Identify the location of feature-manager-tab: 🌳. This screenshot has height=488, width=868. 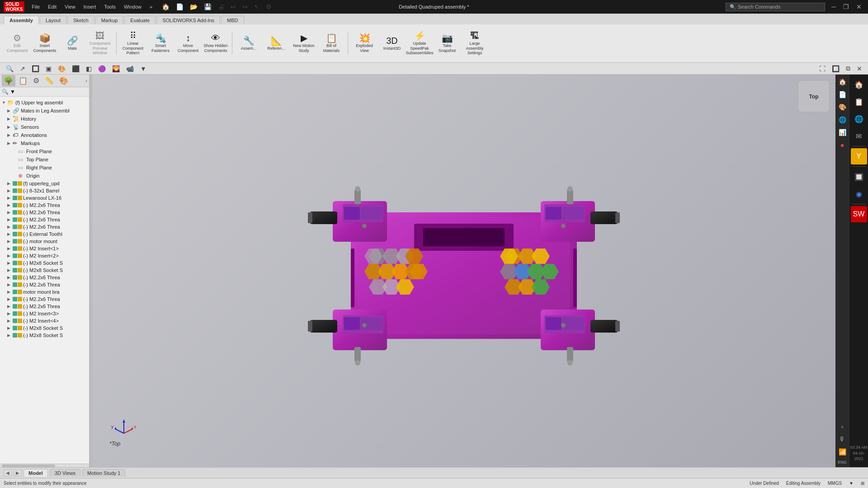
(9, 80).